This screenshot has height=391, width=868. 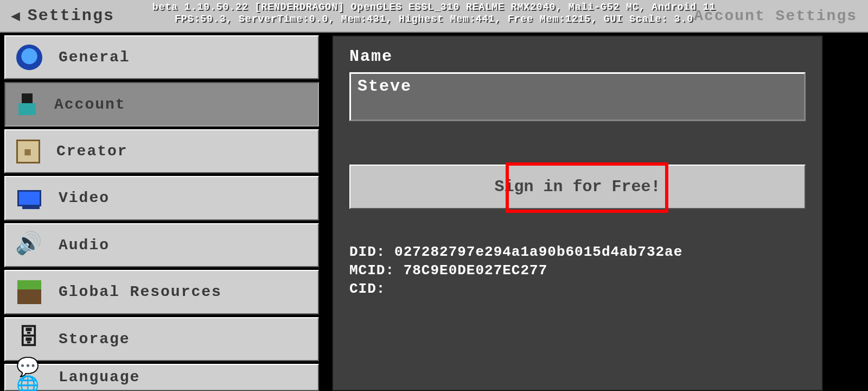 I want to click on language-icon: 💬🌐, so click(x=29, y=377).